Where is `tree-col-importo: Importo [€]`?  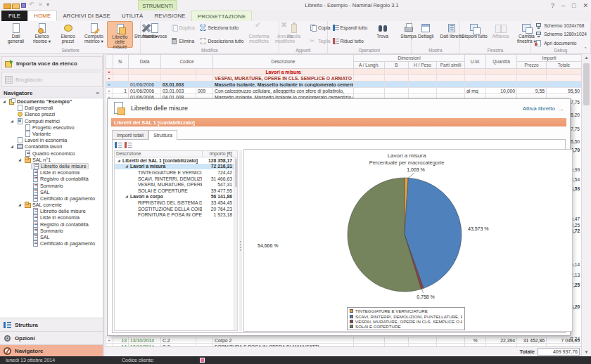
tree-col-importo: Importo [€] is located at coordinates (220, 154).